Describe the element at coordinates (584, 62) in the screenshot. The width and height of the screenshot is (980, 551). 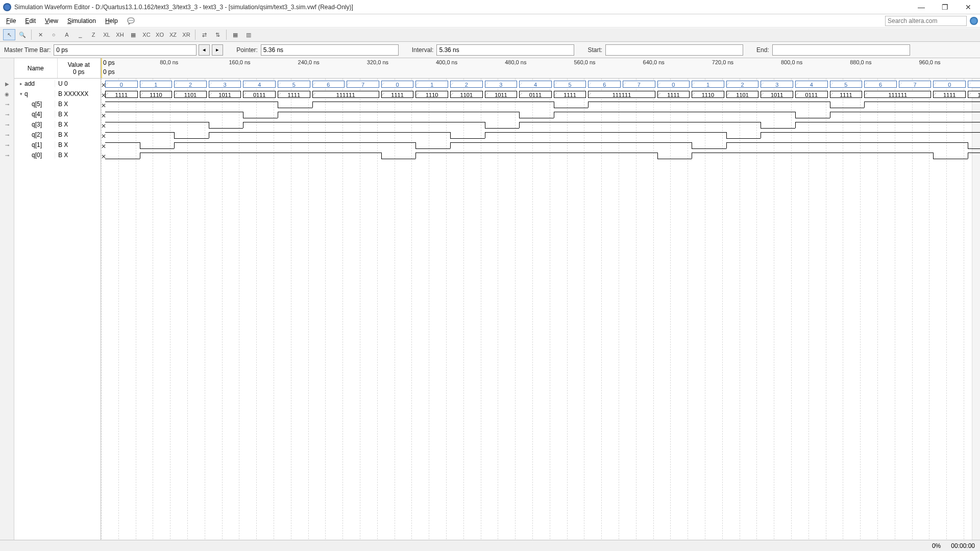
I see `ruler-tick: 560,0 ns` at that location.